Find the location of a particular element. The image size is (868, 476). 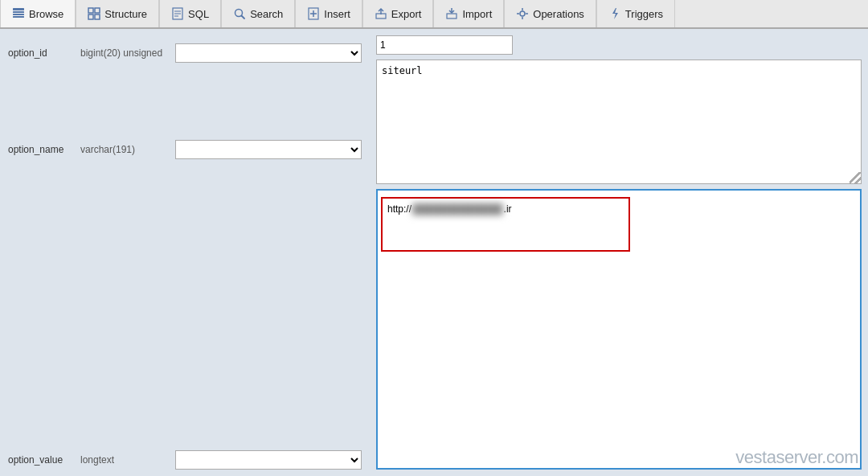

tab-sql: SQL is located at coordinates (190, 14).